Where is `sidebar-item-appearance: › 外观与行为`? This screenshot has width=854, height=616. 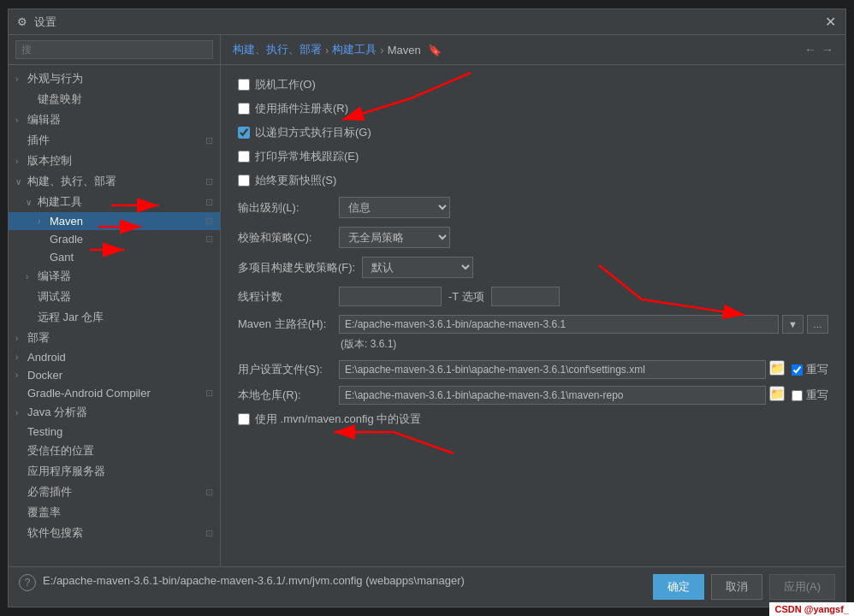
sidebar-item-appearance: › 外观与行为 is located at coordinates (115, 79).